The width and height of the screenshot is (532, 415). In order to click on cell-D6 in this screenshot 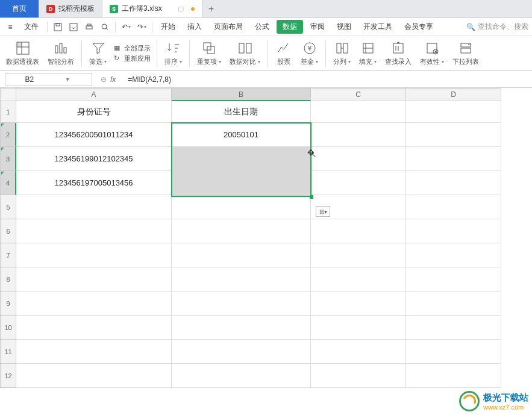, I will do `click(454, 231)`.